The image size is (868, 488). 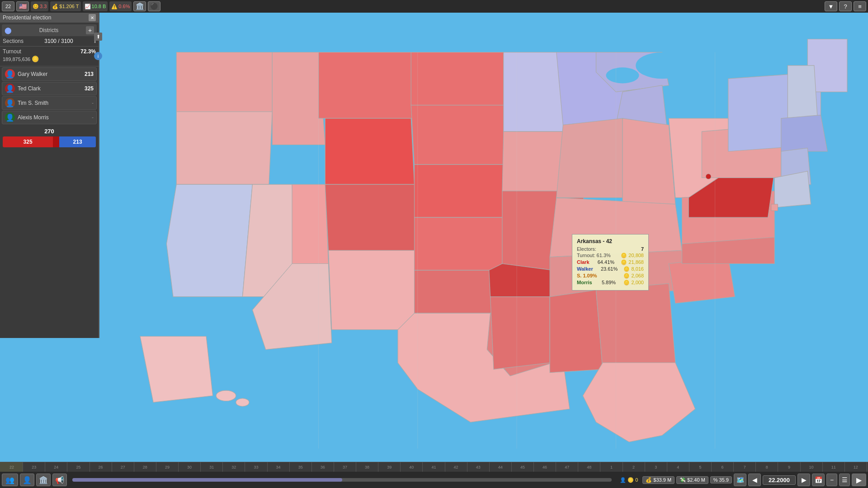 I want to click on tick-3: 3, so click(x=656, y=467).